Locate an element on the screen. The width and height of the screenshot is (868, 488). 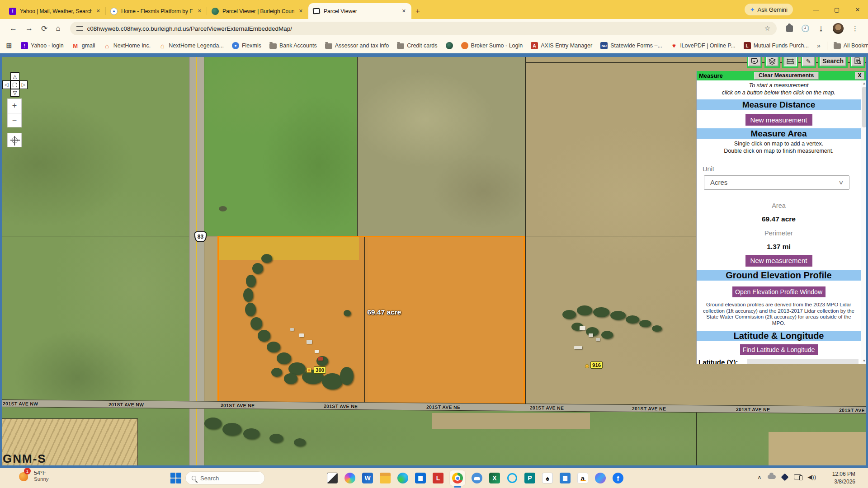
new-measurement-distance-button: New measurement is located at coordinates (779, 120).